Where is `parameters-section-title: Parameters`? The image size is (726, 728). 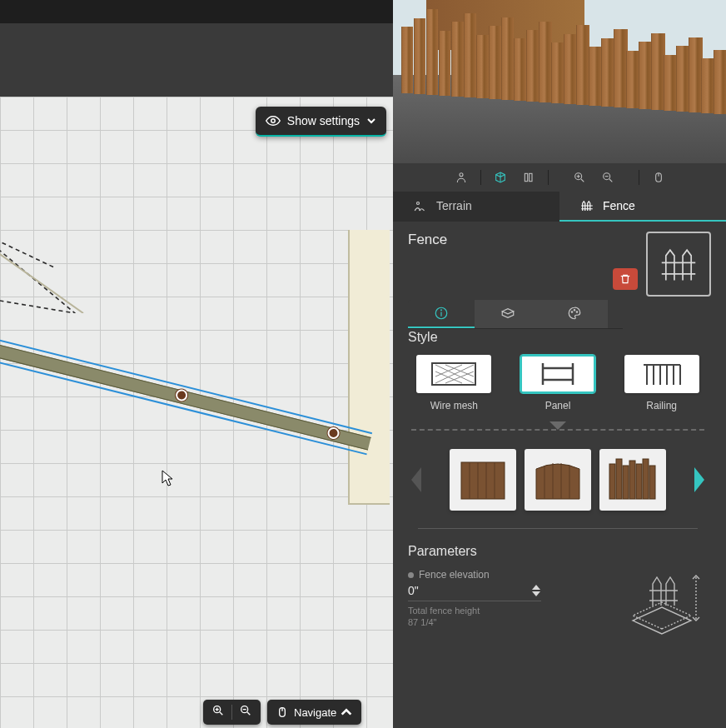 parameters-section-title: Parameters is located at coordinates (558, 551).